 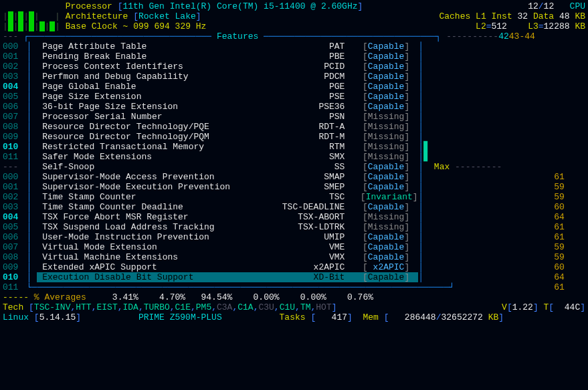 What do you see at coordinates (308, 197) in the screenshot?
I see `feature-code: TSC` at bounding box center [308, 197].